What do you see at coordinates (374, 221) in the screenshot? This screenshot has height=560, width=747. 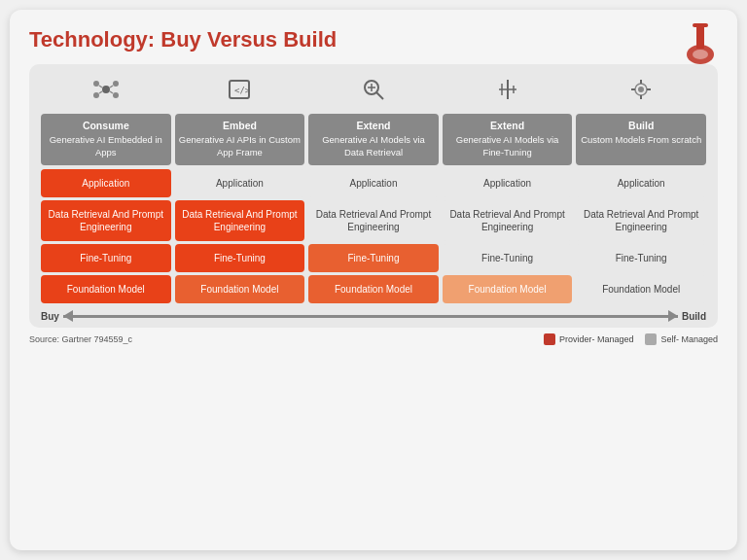 I see `cell-dr-2: Data Retrieval And Prompt Engineering` at bounding box center [374, 221].